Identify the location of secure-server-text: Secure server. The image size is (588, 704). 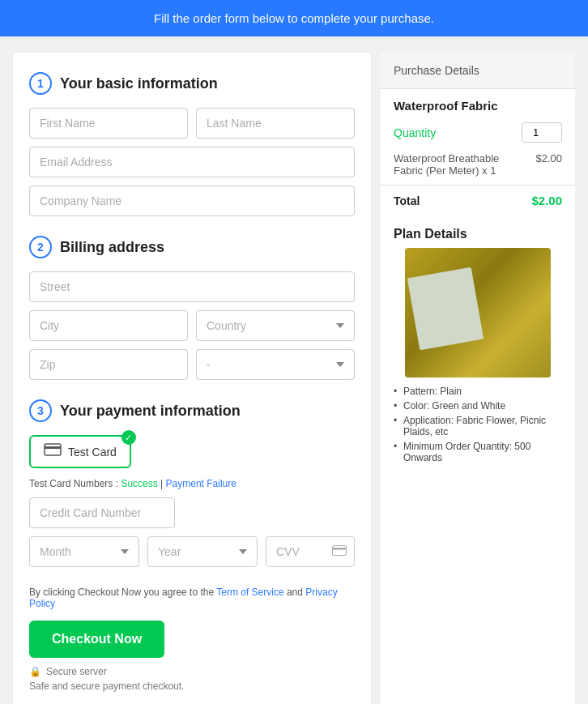
(76, 672).